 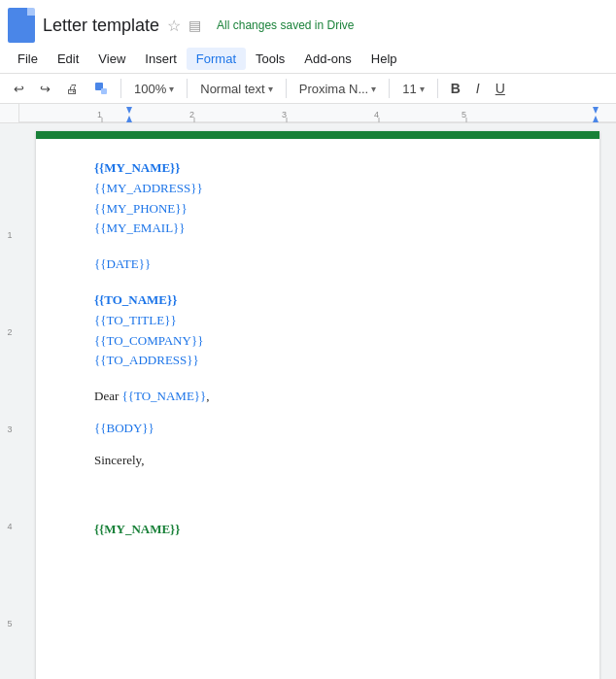 I want to click on folder-icon: ▤, so click(x=194, y=25).